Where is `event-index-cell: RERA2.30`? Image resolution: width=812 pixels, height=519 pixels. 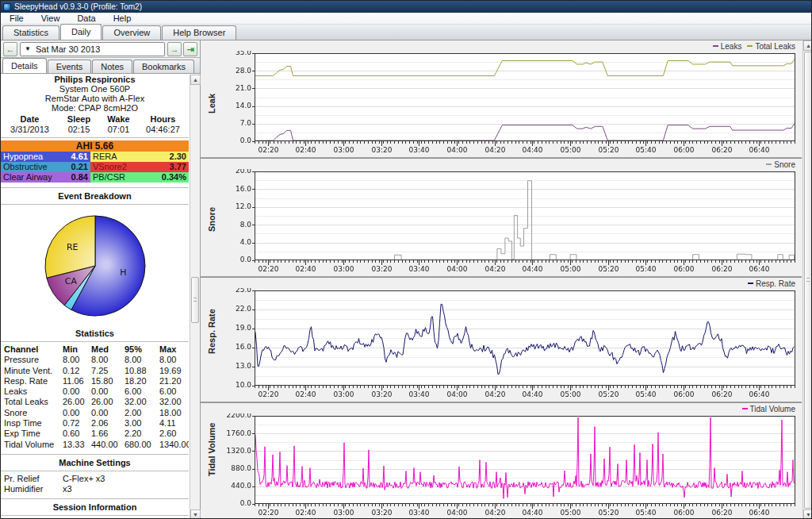
event-index-cell: RERA2.30 is located at coordinates (140, 157).